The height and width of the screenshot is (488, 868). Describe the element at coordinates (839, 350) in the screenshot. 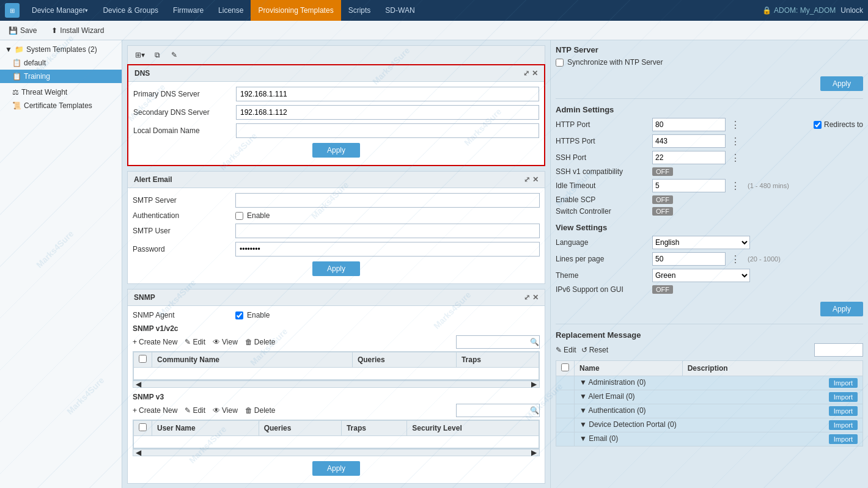

I see `repl-search-input` at that location.